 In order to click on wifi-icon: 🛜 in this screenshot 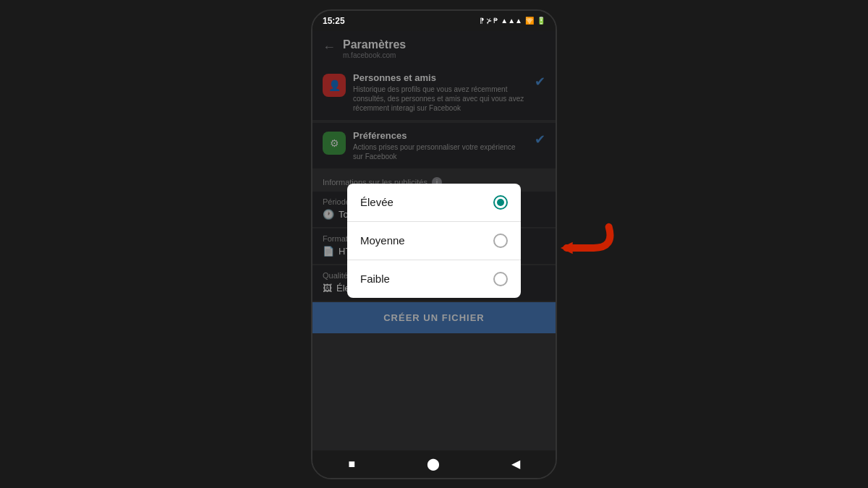, I will do `click(529, 20)`.